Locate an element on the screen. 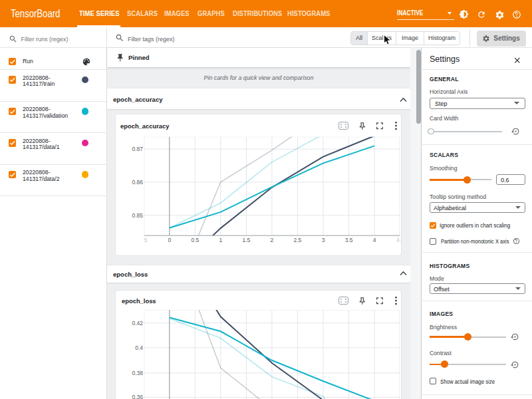 The image size is (532, 399). svg-text: epoch_accuracy is located at coordinates (145, 126).